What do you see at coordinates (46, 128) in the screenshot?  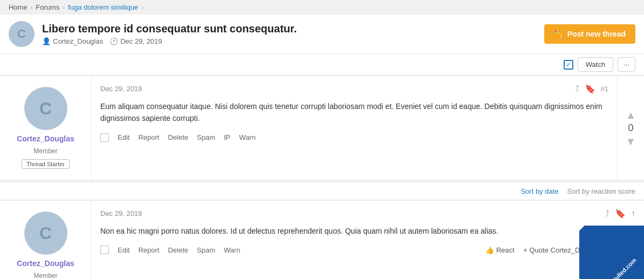 I see `post-sidebar-1: C Cortez_Douglas Member Thread Starter` at bounding box center [46, 128].